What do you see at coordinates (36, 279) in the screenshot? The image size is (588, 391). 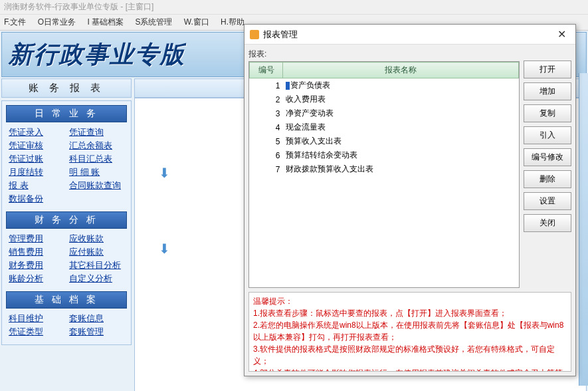 I see `nav-link: 账龄分析` at bounding box center [36, 279].